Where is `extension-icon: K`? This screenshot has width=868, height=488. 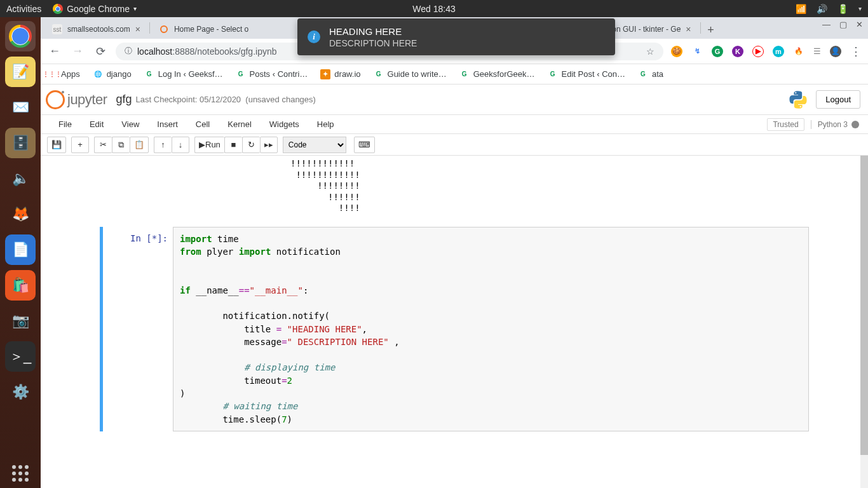 extension-icon: K is located at coordinates (738, 51).